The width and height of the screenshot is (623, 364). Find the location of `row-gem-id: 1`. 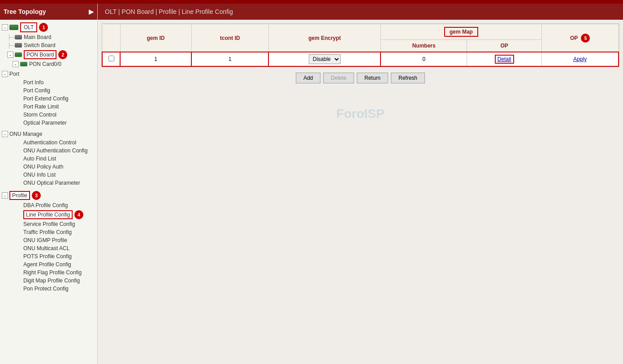

row-gem-id: 1 is located at coordinates (156, 59).